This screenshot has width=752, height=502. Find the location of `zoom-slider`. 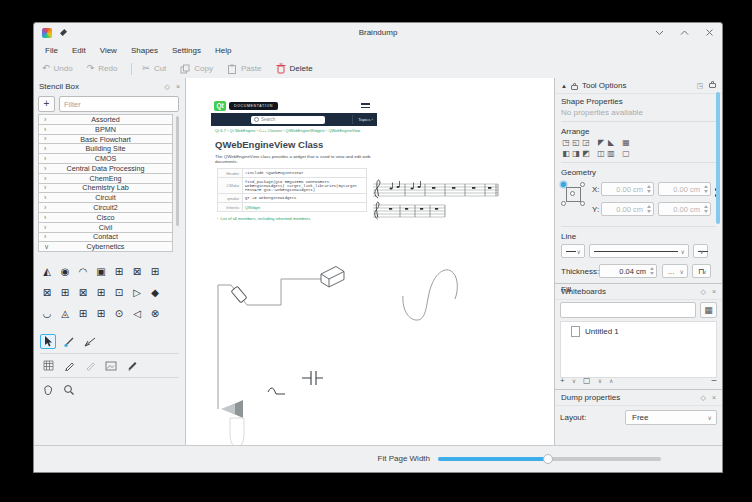

zoom-slider is located at coordinates (550, 459).